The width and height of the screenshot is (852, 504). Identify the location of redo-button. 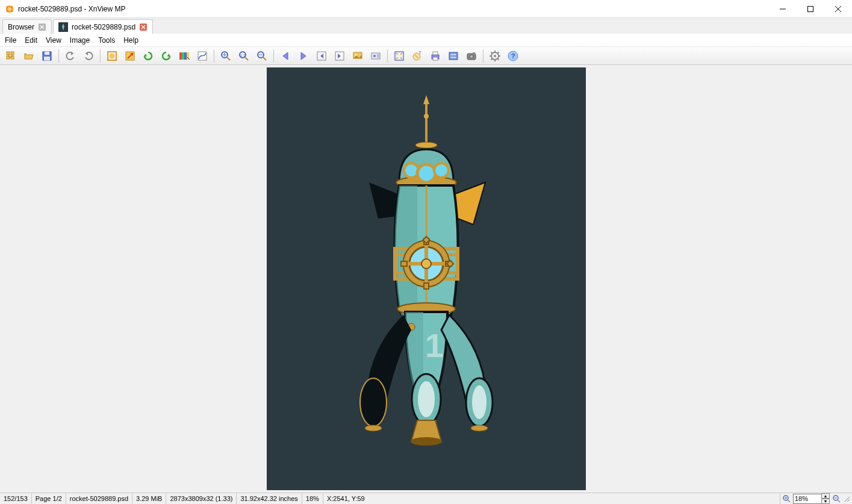
(89, 56).